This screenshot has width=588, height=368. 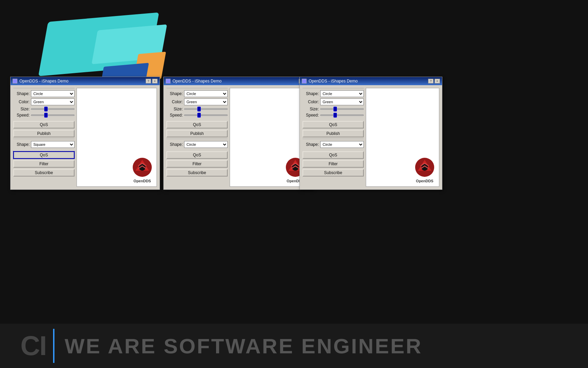 What do you see at coordinates (333, 144) in the screenshot?
I see `shape-row-sub-3: Shape: Circle Square Triangle` at bounding box center [333, 144].